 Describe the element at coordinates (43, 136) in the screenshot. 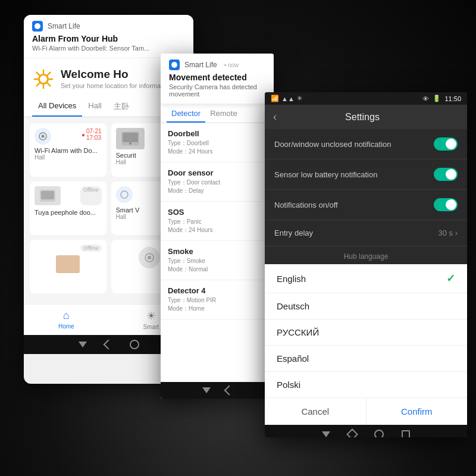

I see `wifi-alarm-icon` at that location.